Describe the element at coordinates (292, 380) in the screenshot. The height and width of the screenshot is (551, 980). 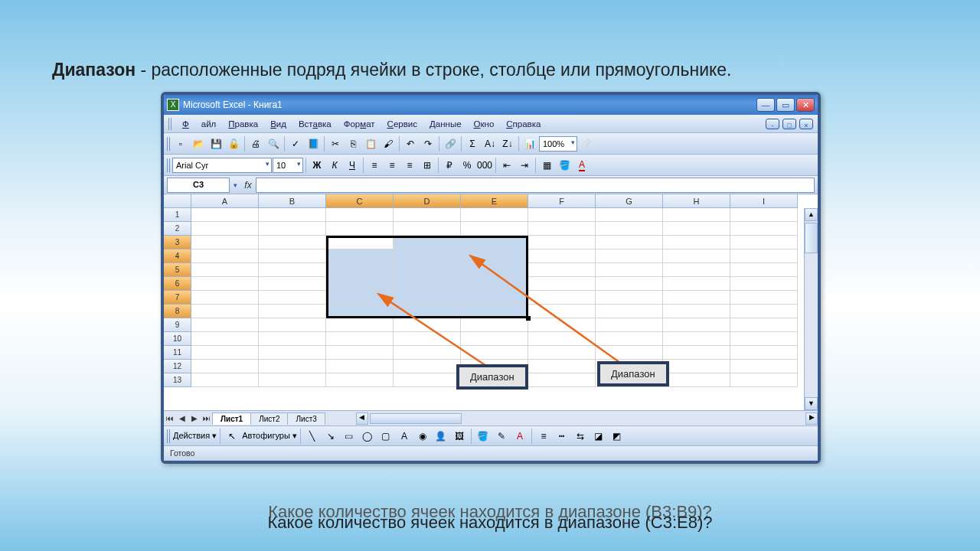
I see `cell-B13` at that location.